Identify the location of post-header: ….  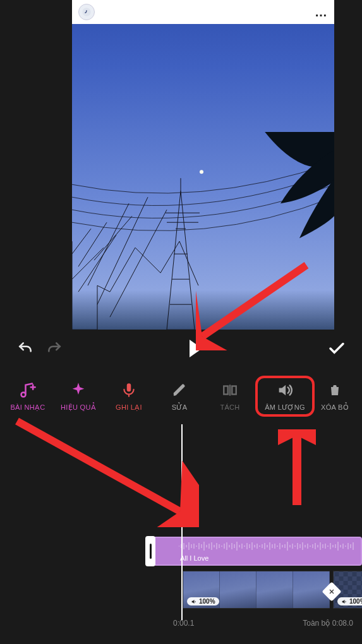
(203, 12).